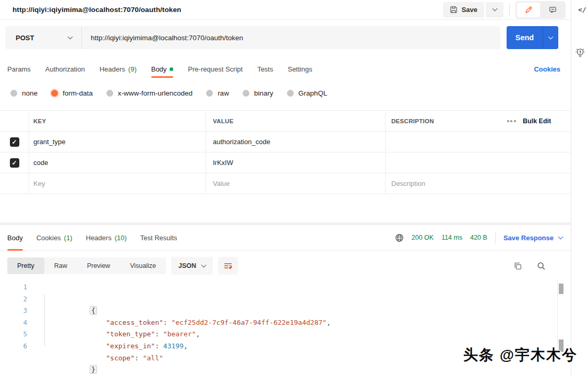 Image resolution: width=588 pixels, height=376 pixels. What do you see at coordinates (14, 300) in the screenshot?
I see `line-number: 2` at bounding box center [14, 300].